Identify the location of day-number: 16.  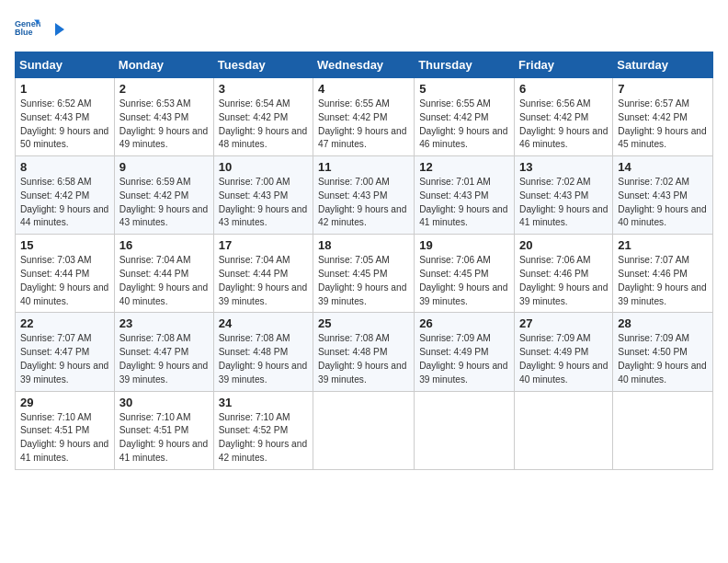
(164, 245).